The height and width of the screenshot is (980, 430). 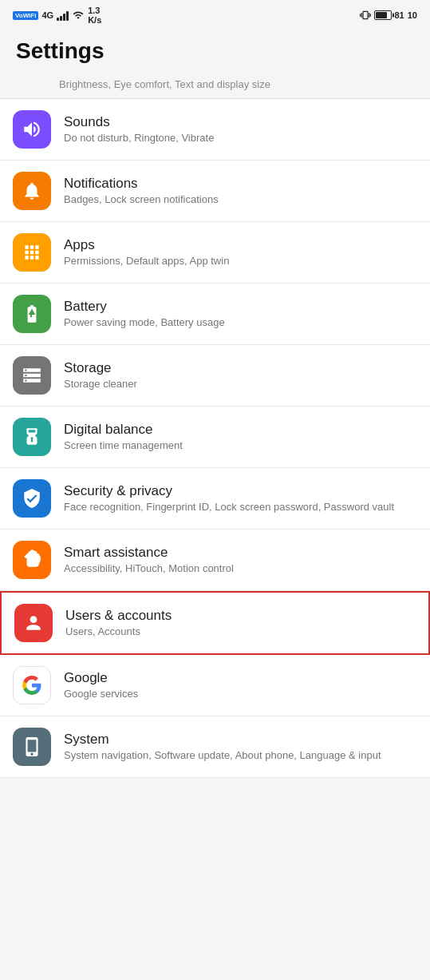 I want to click on storage-text: Storage Storage cleaner, so click(x=241, y=375).